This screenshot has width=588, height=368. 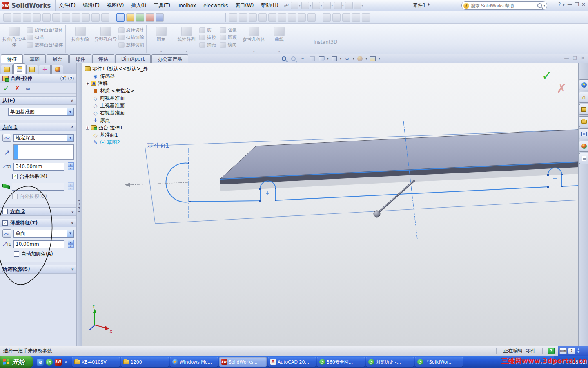 I want to click on direction2-checkbox, so click(x=5, y=212).